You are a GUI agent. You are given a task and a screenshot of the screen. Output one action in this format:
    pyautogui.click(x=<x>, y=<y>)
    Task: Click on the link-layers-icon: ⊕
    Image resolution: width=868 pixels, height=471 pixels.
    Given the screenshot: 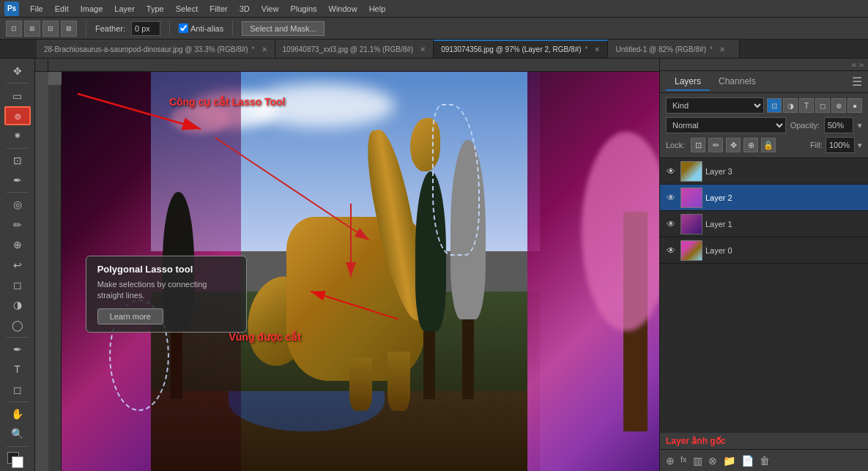 What is the action you would take?
    pyautogui.click(x=670, y=461)
    